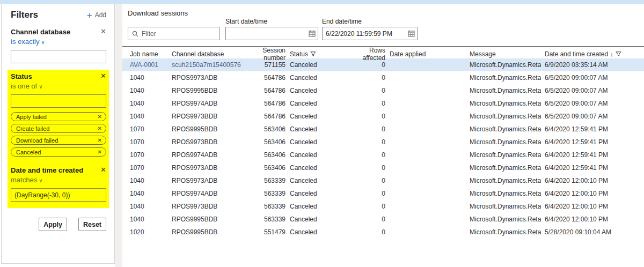  What do you see at coordinates (97, 15) in the screenshot?
I see `add-filter-button: + Add` at bounding box center [97, 15].